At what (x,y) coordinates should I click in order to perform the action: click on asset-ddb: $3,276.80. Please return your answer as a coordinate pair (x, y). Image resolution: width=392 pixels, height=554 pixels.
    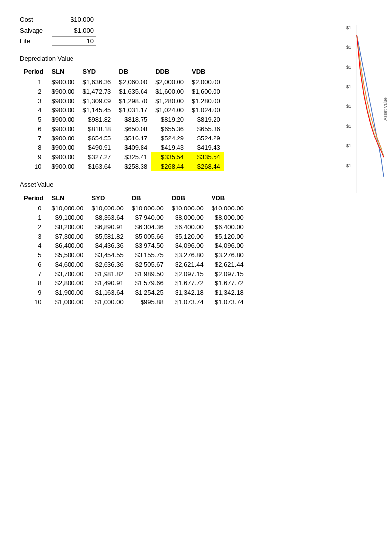
    Looking at the image, I should click on (187, 255).